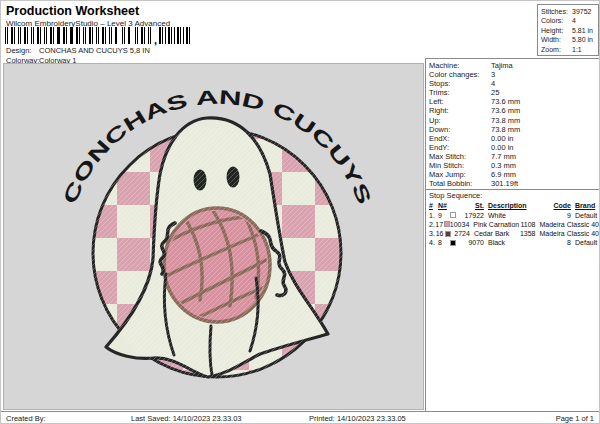 This screenshot has height=424, width=600. I want to click on stop-sequence-row: 2. 17 10034 Pink Carnation 1108 Madeira …, so click(514, 224).